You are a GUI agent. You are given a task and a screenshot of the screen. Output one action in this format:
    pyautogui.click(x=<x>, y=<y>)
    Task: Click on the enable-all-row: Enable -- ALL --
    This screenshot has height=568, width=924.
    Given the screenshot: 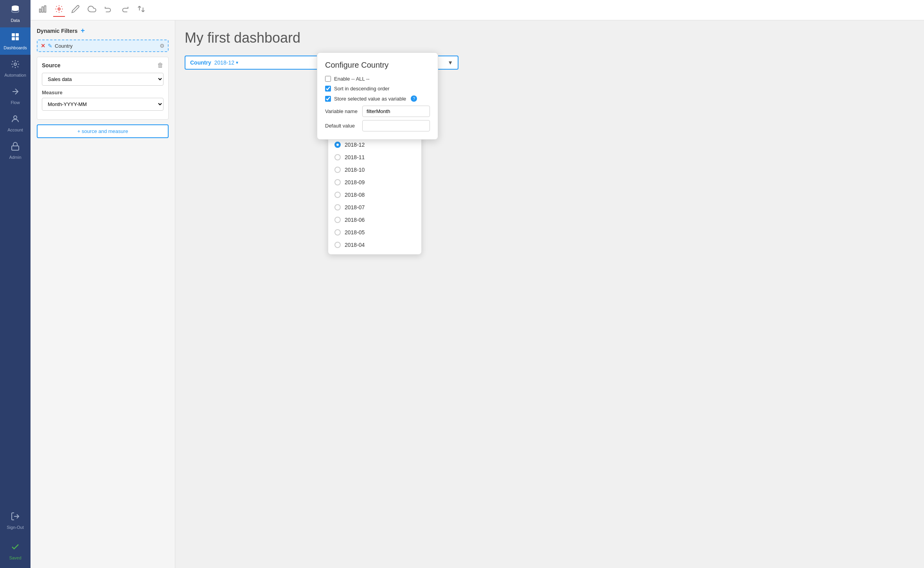 What is the action you would take?
    pyautogui.click(x=378, y=79)
    